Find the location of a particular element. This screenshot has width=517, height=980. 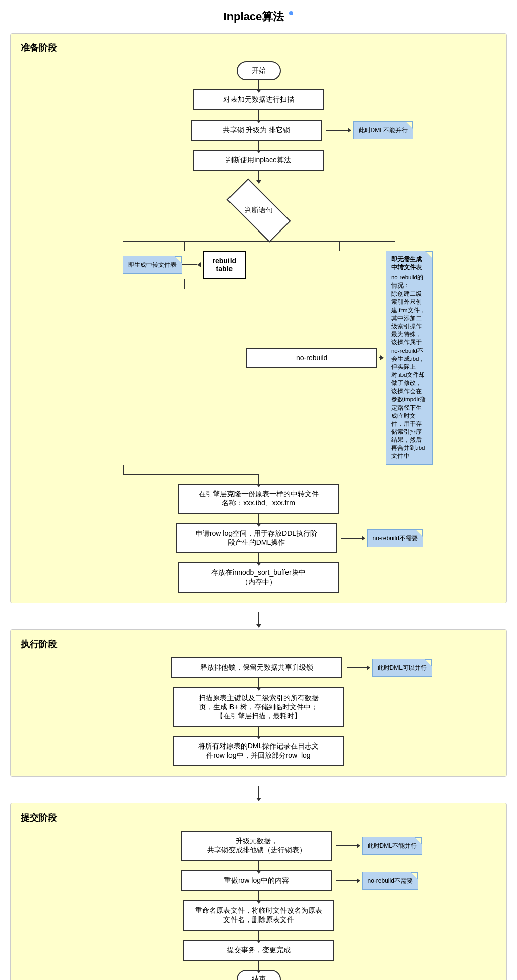

diamond-label: 判断语句 is located at coordinates (259, 210).